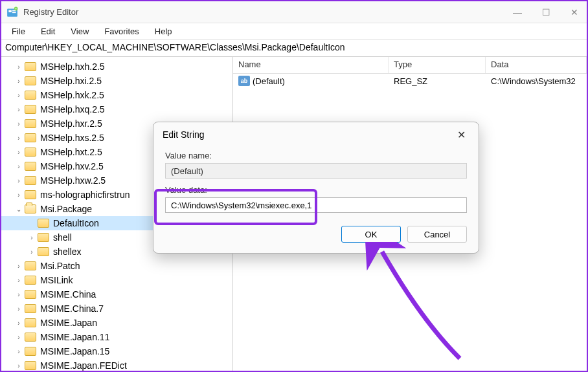 The image size is (588, 372). What do you see at coordinates (437, 65) in the screenshot?
I see `col-header-type: Type` at bounding box center [437, 65].